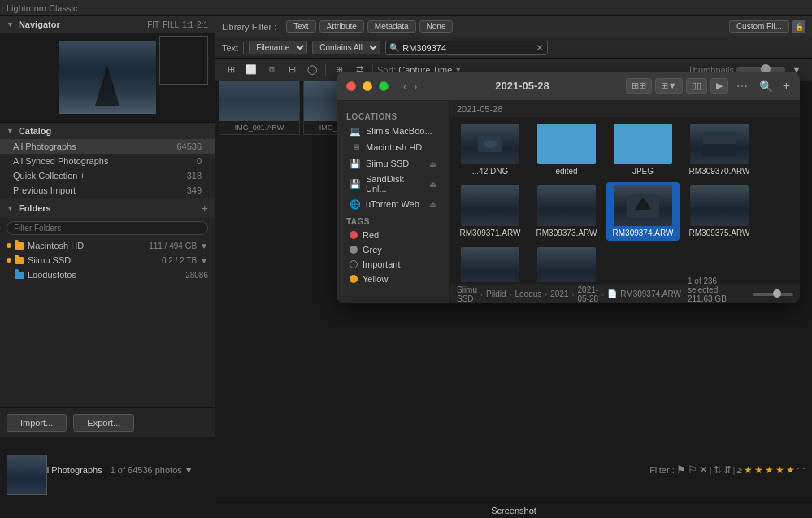 The width and height of the screenshot is (812, 518). Describe the element at coordinates (392, 26) in the screenshot. I see `filter-metadata-btn: Metadata` at that location.